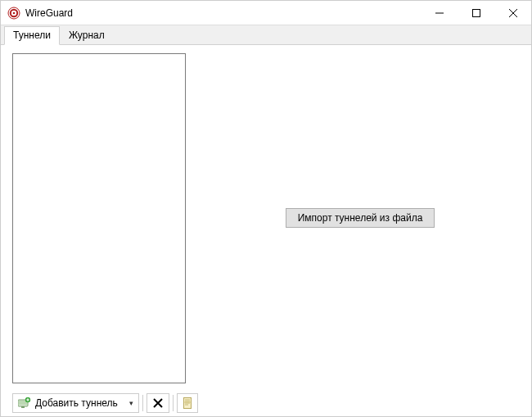  What do you see at coordinates (32, 36) in the screenshot?
I see `tab-tunnels: Туннели` at bounding box center [32, 36].